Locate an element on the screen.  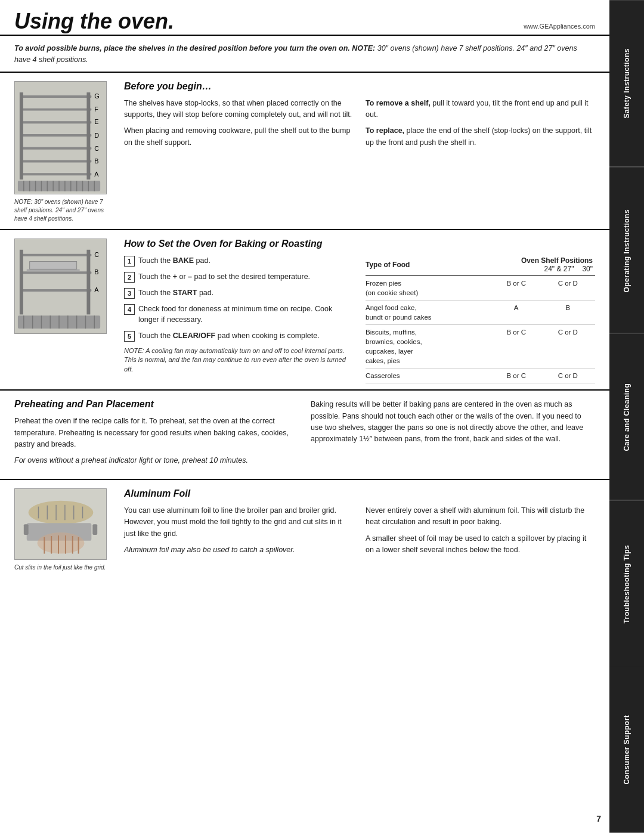
page-number: 7 is located at coordinates (599, 819).